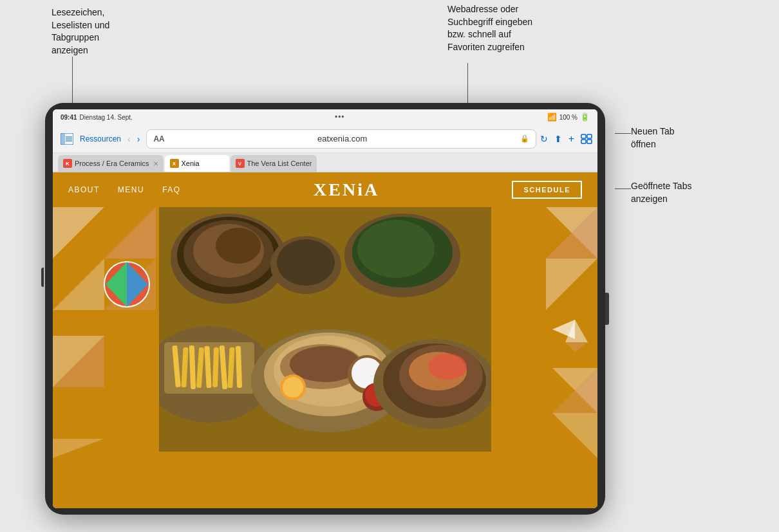 The width and height of the screenshot is (779, 532). What do you see at coordinates (171, 190) in the screenshot?
I see `nav-faq: FAQ` at bounding box center [171, 190].